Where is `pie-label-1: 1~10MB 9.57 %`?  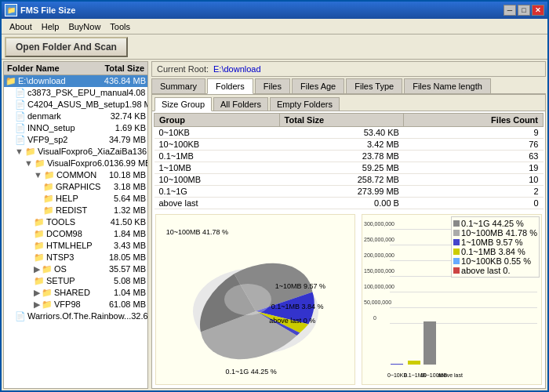 pie-label-1: 1~10MB 9.57 % is located at coordinates (300, 286).